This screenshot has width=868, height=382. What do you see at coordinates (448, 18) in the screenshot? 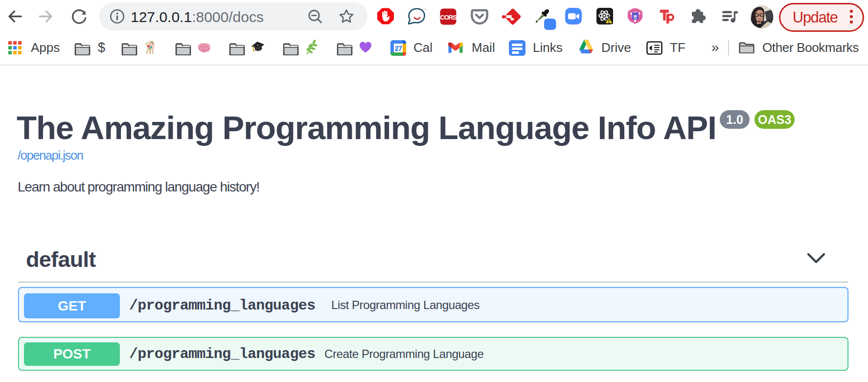
I see `svg-text: CORS` at bounding box center [448, 18].